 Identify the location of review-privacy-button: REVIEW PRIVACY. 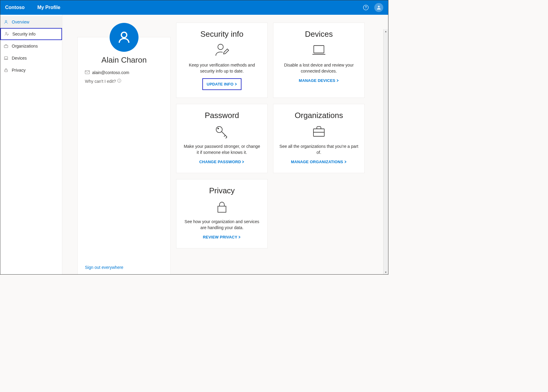
(222, 237).